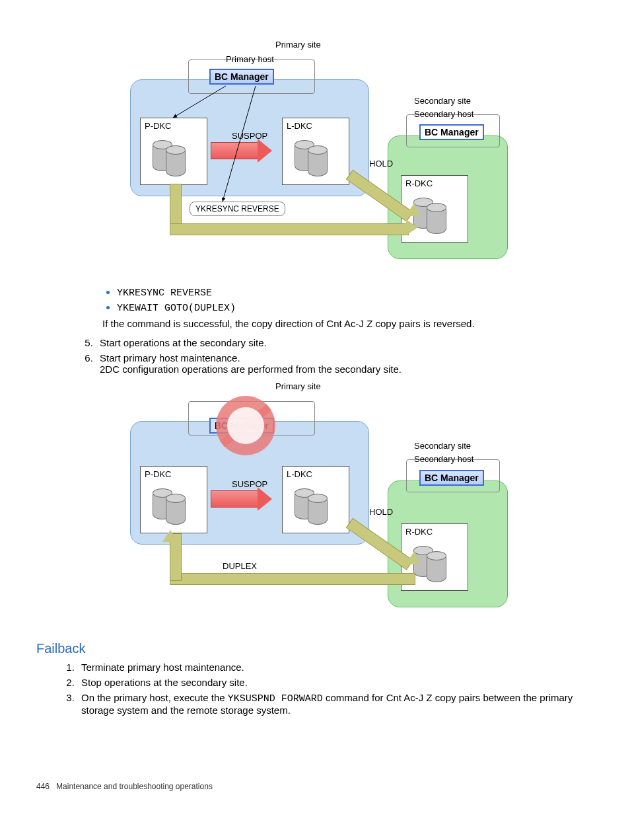  What do you see at coordinates (158, 126) in the screenshot?
I see `p-dkc-label: P-DKC` at bounding box center [158, 126].